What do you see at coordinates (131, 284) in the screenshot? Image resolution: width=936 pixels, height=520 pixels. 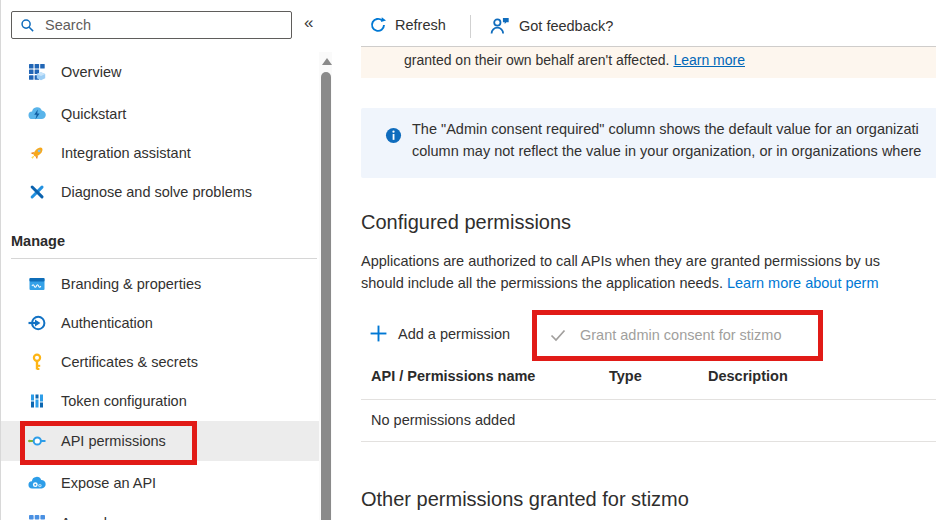 I see `sidebar-item-label: Branding & properties` at bounding box center [131, 284].